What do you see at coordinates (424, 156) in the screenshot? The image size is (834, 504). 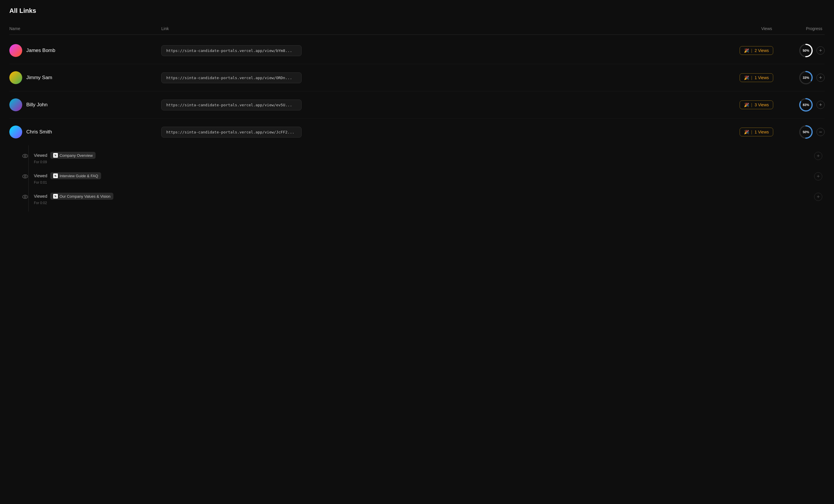 I see `detail-viewed-row: Viewed N Company Overview` at bounding box center [424, 156].